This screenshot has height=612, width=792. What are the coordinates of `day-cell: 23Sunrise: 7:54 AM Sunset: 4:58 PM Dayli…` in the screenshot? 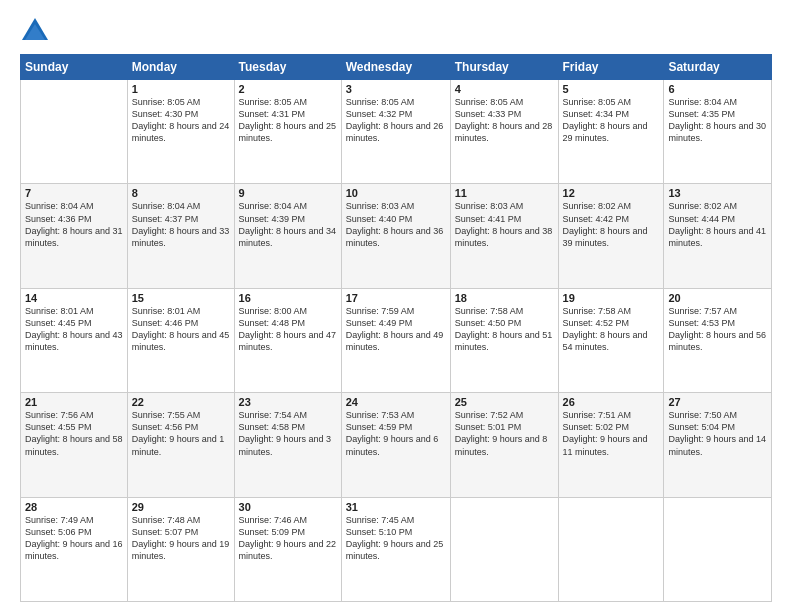 It's located at (288, 445).